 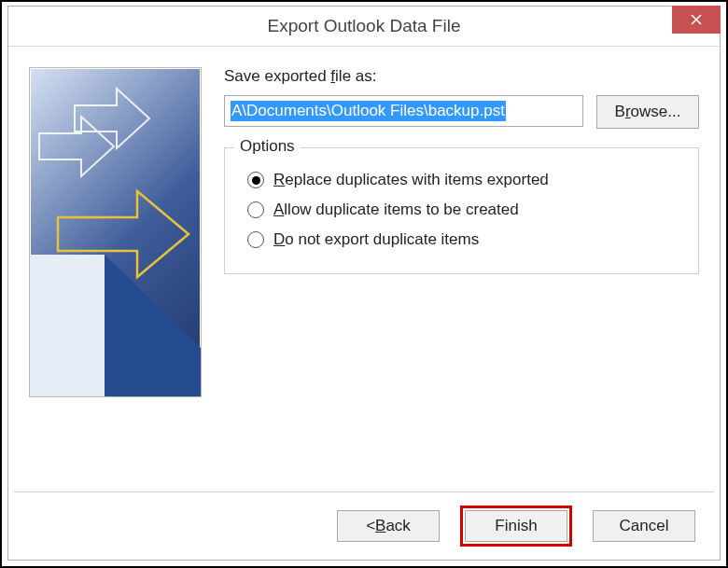 I want to click on options-groupbox: Options Replace duplicates with items ex…, so click(x=461, y=211).